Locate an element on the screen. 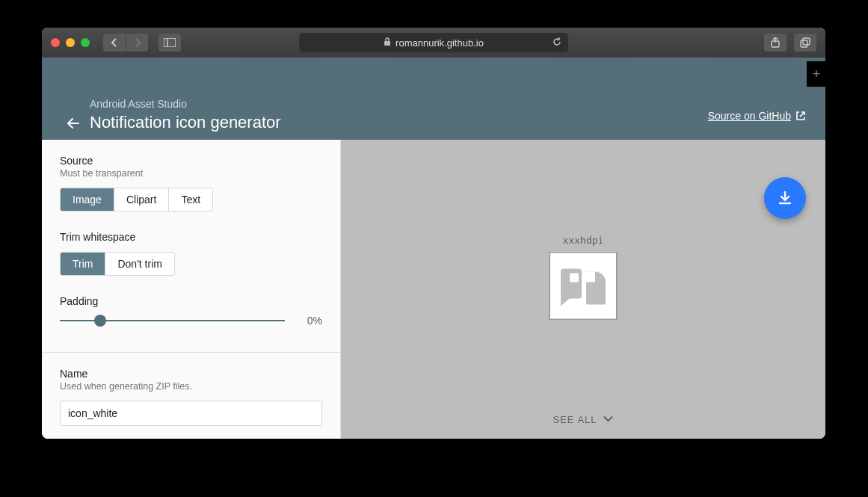  external-link-icon is located at coordinates (801, 116).